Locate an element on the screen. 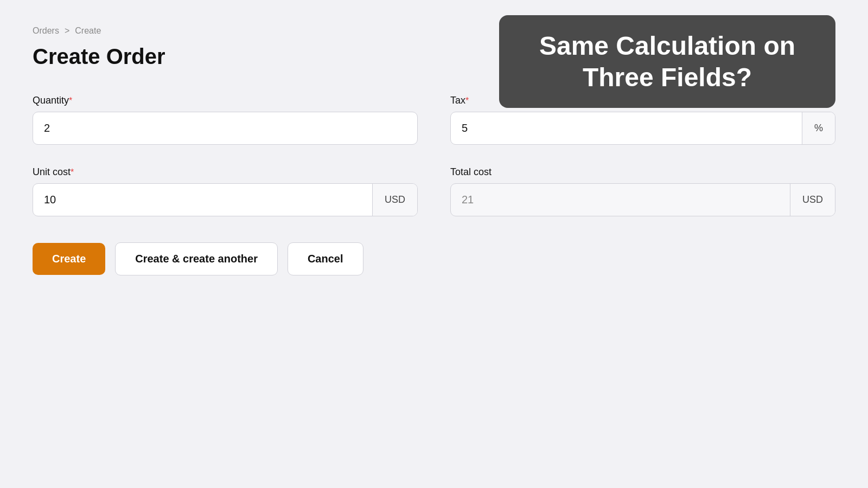 Image resolution: width=868 pixels, height=488 pixels. unit-cost-label: Unit cost* is located at coordinates (225, 172).